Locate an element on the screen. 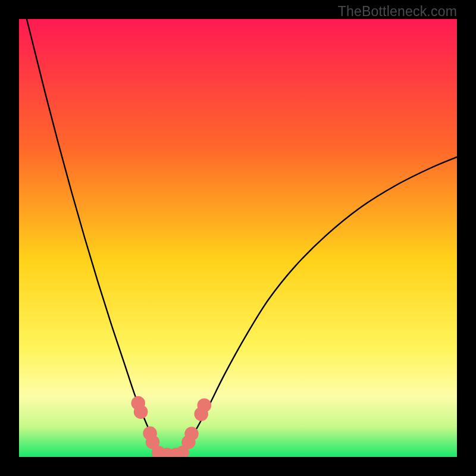  watermark-text: TheBottleneck.com is located at coordinates (397, 12).